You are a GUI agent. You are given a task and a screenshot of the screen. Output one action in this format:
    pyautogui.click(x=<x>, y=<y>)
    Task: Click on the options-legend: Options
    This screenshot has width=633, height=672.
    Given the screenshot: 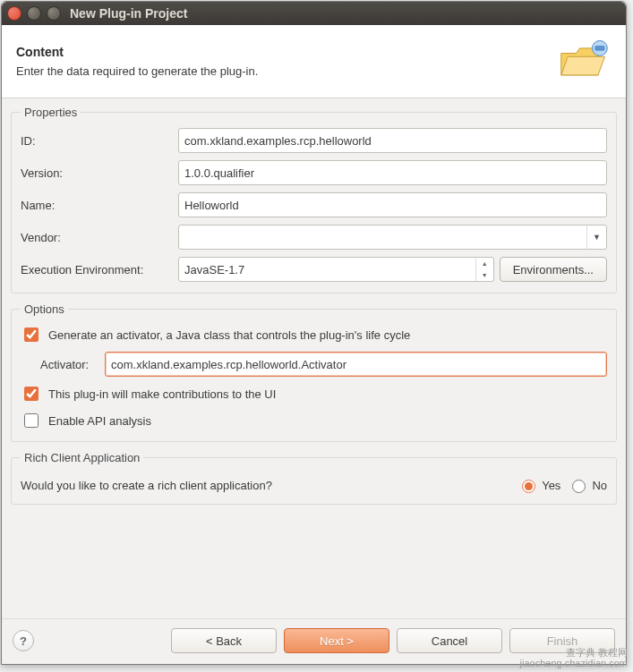 What is the action you would take?
    pyautogui.click(x=45, y=310)
    